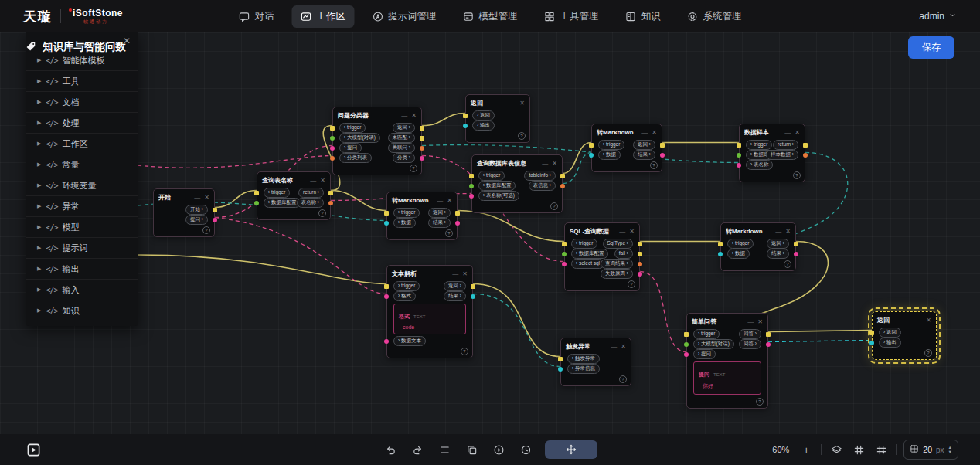 The image size is (980, 465). What do you see at coordinates (422, 148) in the screenshot?
I see `port-关联问` at bounding box center [422, 148].